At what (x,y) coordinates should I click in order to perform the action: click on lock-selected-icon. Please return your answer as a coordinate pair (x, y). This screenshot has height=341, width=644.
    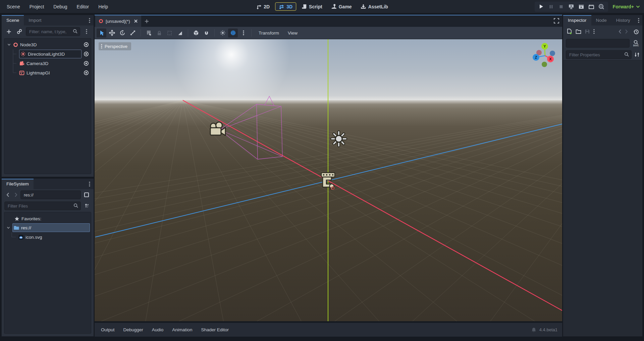
    Looking at the image, I should click on (159, 33).